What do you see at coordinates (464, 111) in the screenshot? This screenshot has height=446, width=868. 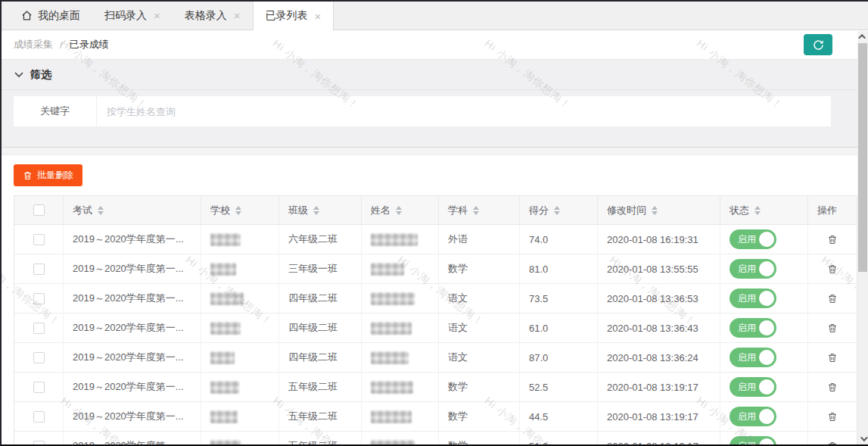 I see `keyword-input` at bounding box center [464, 111].